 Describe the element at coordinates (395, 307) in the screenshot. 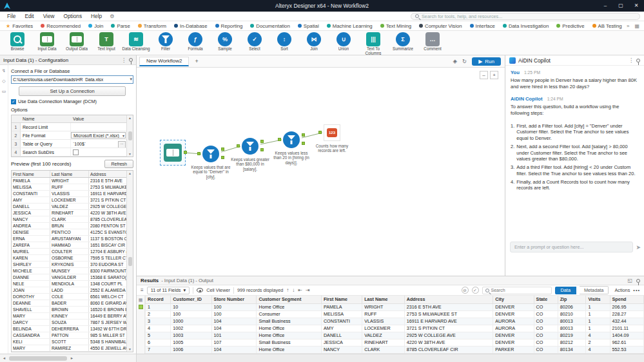

I see `table-row: 110 100Home Office PAMELAWRIGHT 2316 E 5…` at that location.